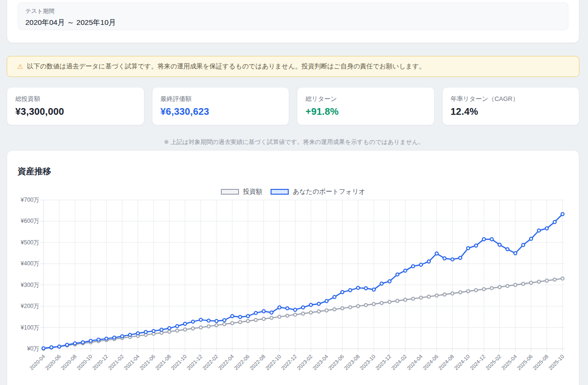  Describe the element at coordinates (69, 363) in the screenshot. I see `svg-text: 2020-08` at that location.